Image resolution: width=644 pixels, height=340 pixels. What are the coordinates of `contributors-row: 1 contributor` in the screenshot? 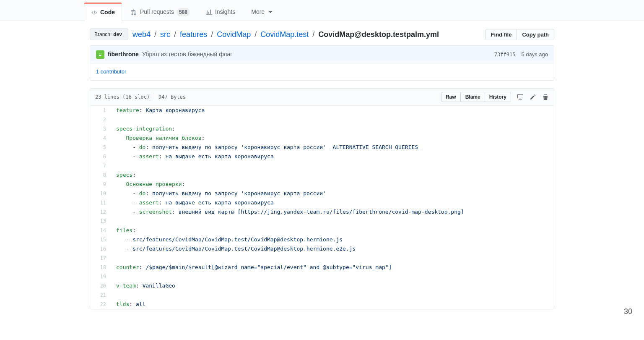 It's located at (322, 72).